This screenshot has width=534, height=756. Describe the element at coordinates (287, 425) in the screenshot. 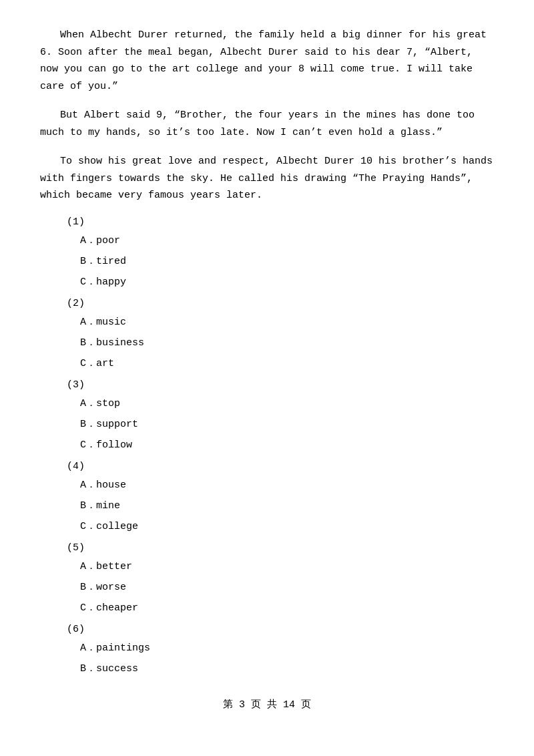

I see `question-3-option-2: B．support` at that location.